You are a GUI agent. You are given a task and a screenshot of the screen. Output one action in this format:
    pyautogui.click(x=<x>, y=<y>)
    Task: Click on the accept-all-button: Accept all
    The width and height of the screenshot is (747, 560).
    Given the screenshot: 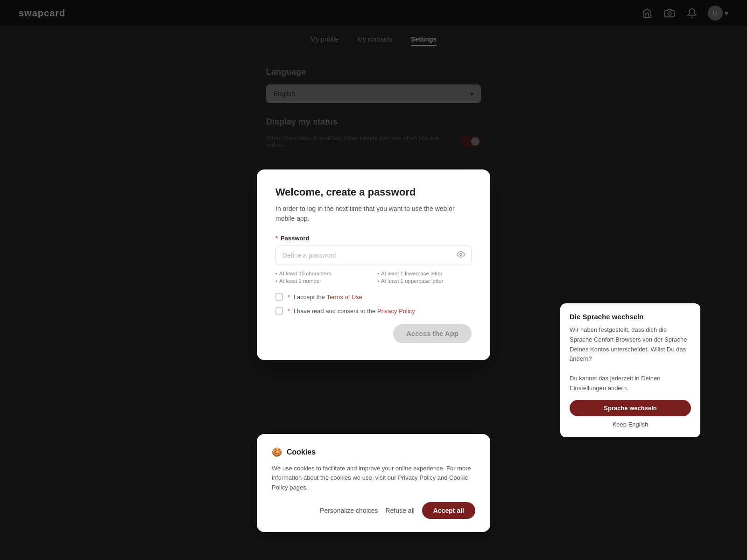 What is the action you would take?
    pyautogui.click(x=449, y=511)
    